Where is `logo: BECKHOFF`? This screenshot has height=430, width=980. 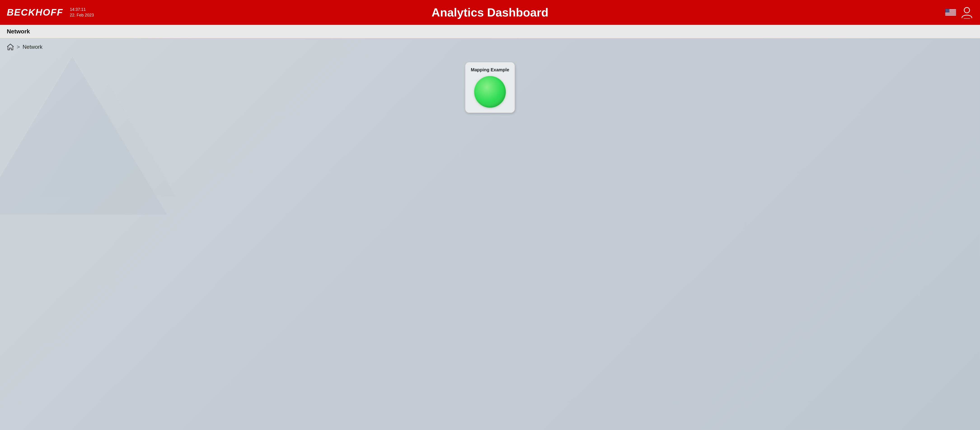
logo: BECKHOFF is located at coordinates (35, 12).